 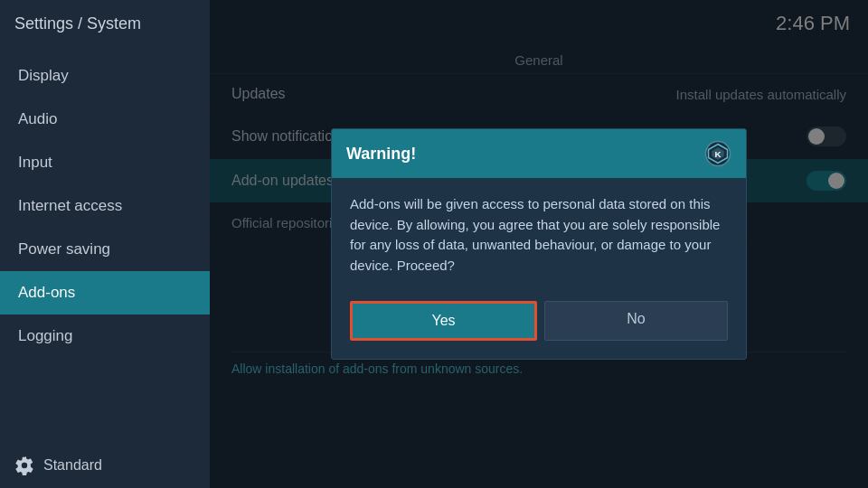 What do you see at coordinates (539, 326) in the screenshot?
I see `modal-buttons: Yes No` at bounding box center [539, 326].